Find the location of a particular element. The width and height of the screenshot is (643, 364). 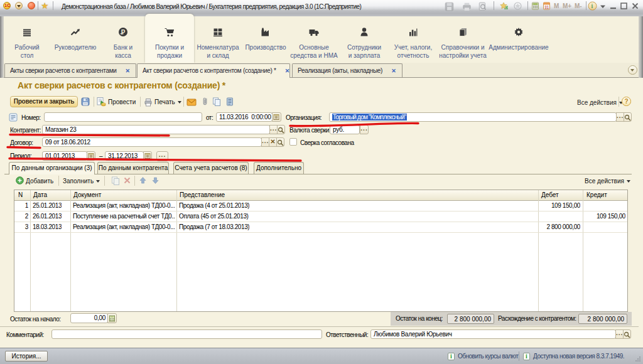

svg-text: Р is located at coordinates (123, 33).